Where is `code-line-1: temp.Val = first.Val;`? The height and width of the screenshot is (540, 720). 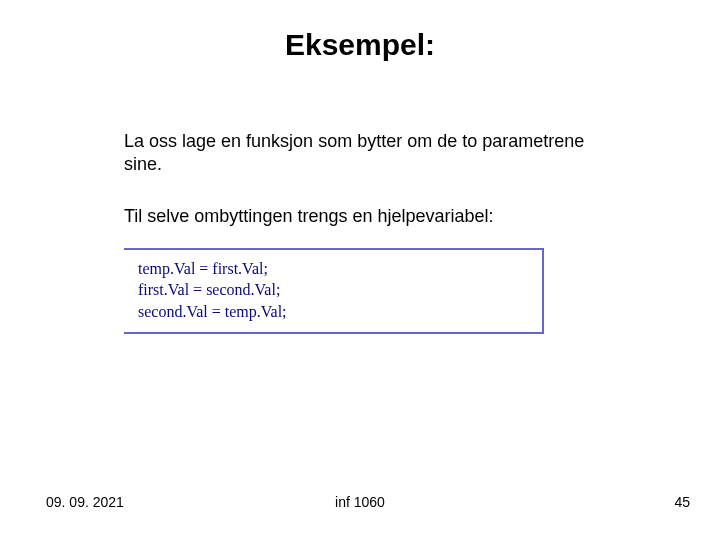
code-line-1: temp.Val = first.Val; is located at coordinates (335, 269).